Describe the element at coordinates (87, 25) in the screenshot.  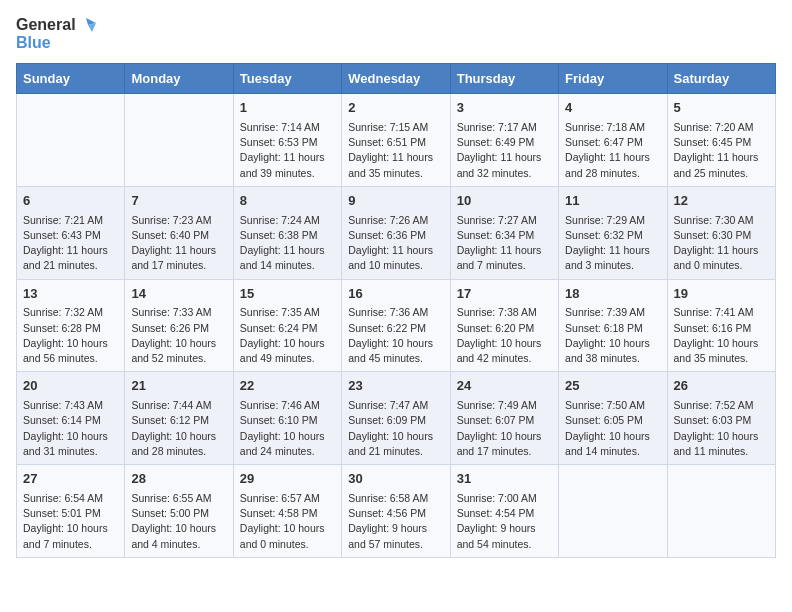
I see `logo-bird-icon` at that location.